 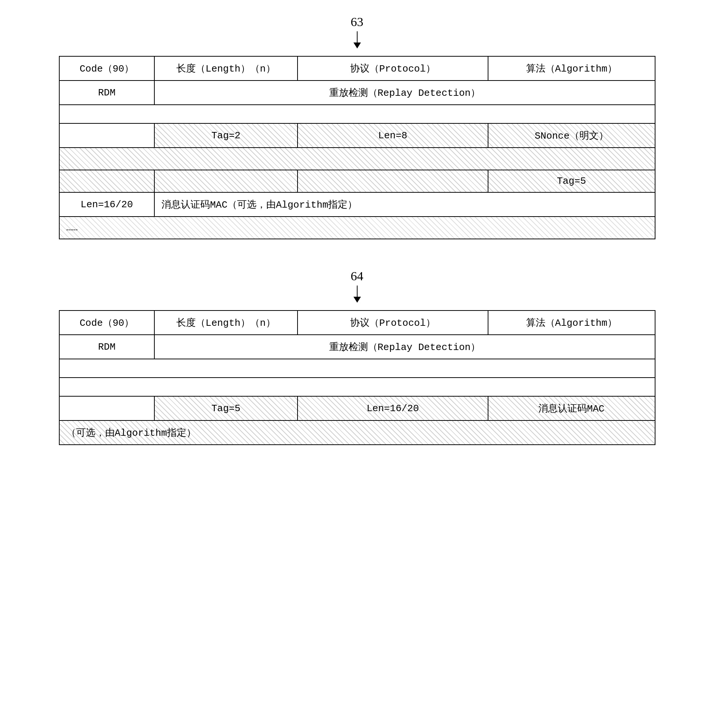 What do you see at coordinates (107, 347) in the screenshot?
I see `rdm-code-64: RDM` at bounding box center [107, 347].